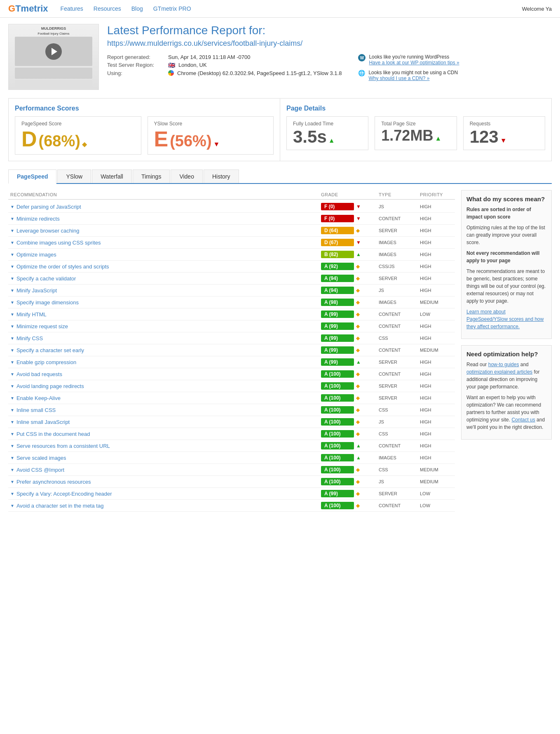  What do you see at coordinates (36, 255) in the screenshot?
I see `rec-name-link: Optimize images` at bounding box center [36, 255].